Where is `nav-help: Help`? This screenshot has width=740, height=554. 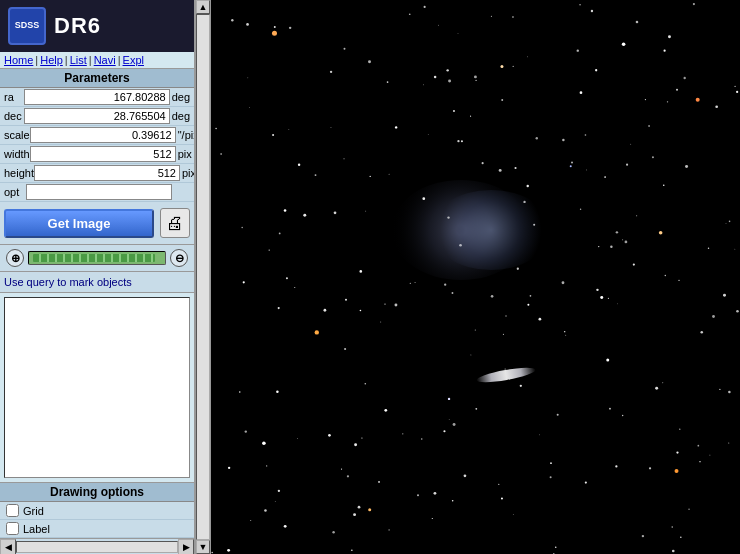
nav-help: Help is located at coordinates (52, 60).